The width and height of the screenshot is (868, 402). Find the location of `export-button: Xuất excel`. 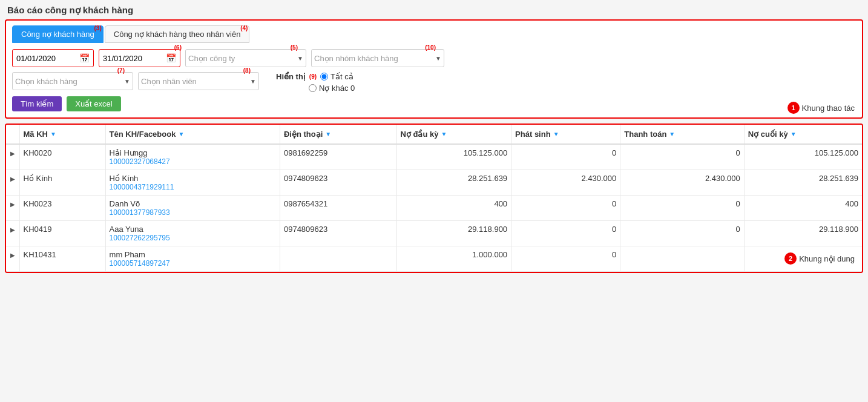

export-button: Xuất excel is located at coordinates (93, 104).